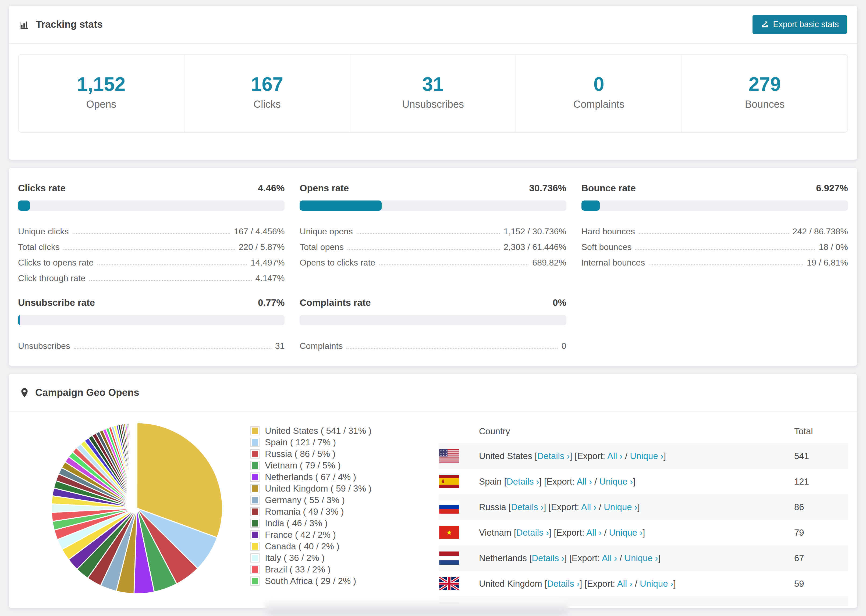 The width and height of the screenshot is (866, 616). What do you see at coordinates (827, 263) in the screenshot?
I see `rate-detail-value: 19 / 6.81%` at bounding box center [827, 263].